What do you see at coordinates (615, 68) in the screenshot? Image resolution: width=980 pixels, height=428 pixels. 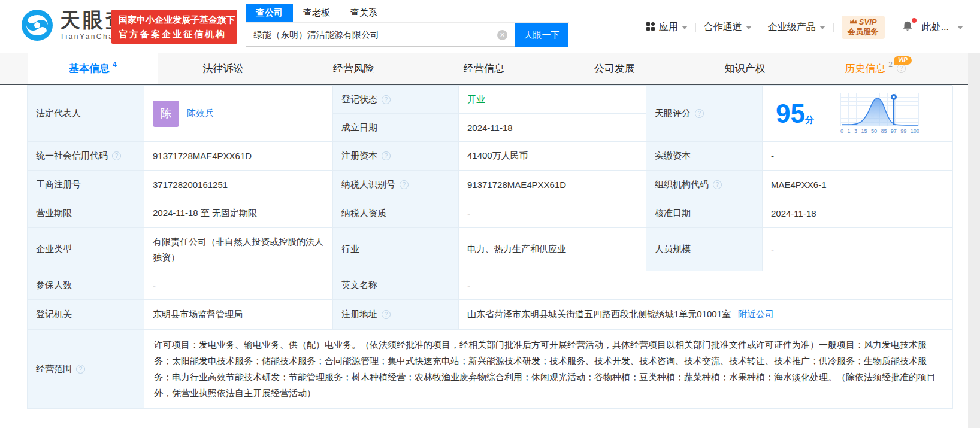 I see `tab-company-development: 公司发展` at bounding box center [615, 68].